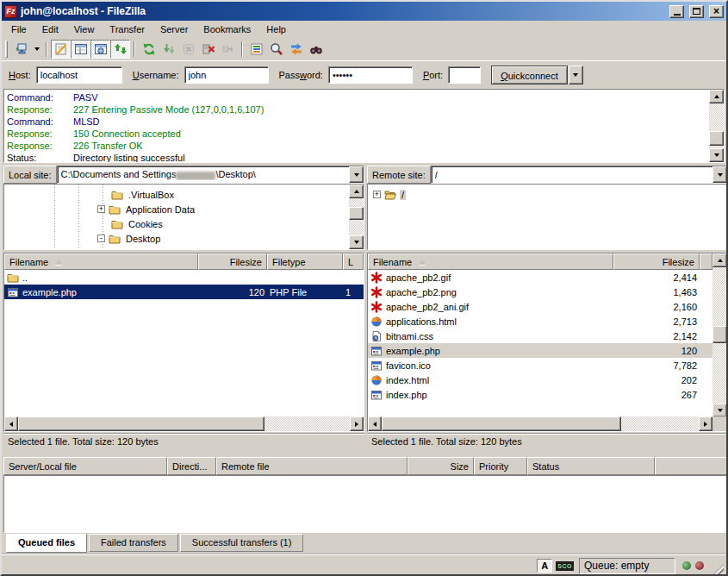 This screenshot has width=728, height=576. Describe the element at coordinates (540, 321) in the screenshot. I see `remote-file-row: applications.html 2,713` at that location.